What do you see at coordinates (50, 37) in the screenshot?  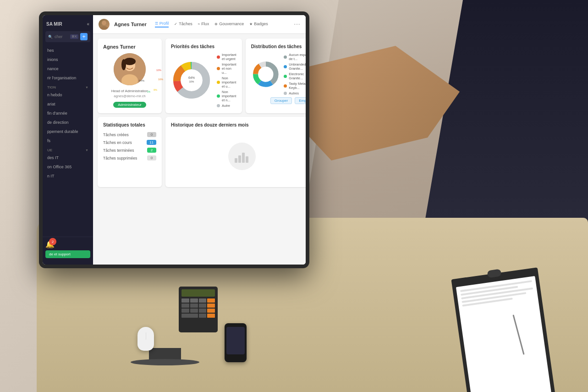 I see `search-icon: 🔍` at bounding box center [50, 37].